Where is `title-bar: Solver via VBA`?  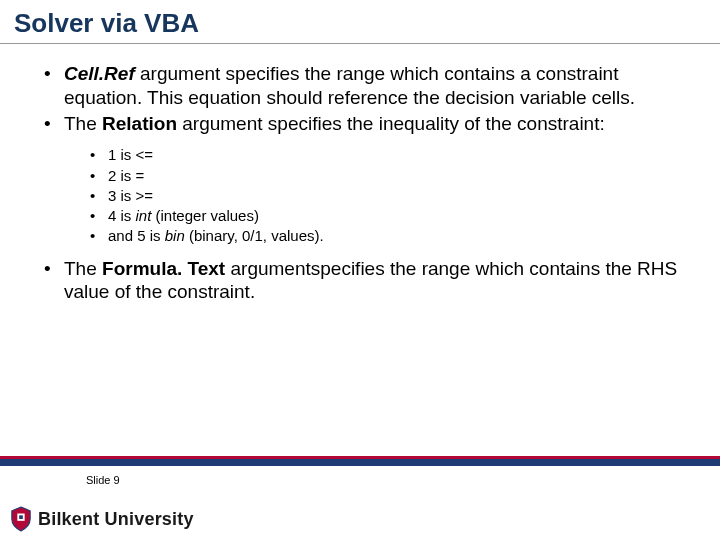
title-bar: Solver via VBA is located at coordinates (360, 22).